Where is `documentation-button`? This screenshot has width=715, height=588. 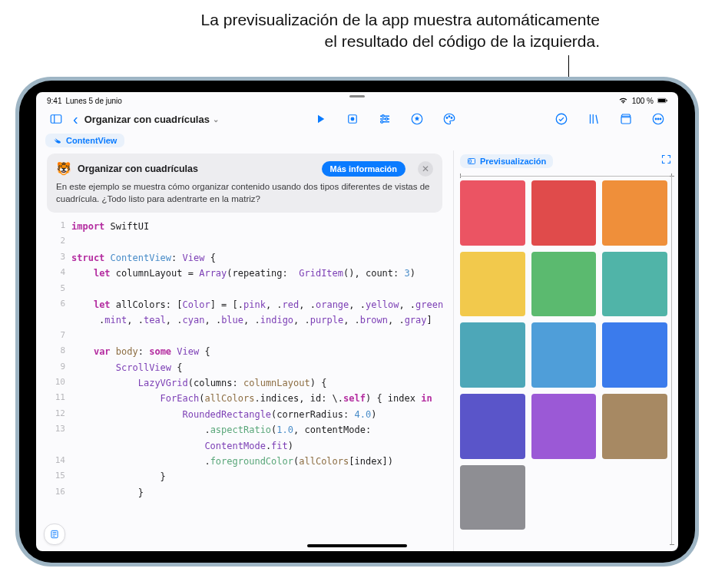 documentation-button is located at coordinates (55, 534).